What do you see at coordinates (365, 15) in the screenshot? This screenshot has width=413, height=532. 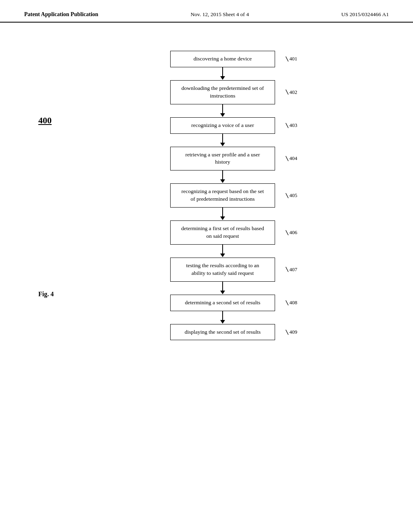 I see `header-right: US 2015/0324466 A1` at bounding box center [365, 15].